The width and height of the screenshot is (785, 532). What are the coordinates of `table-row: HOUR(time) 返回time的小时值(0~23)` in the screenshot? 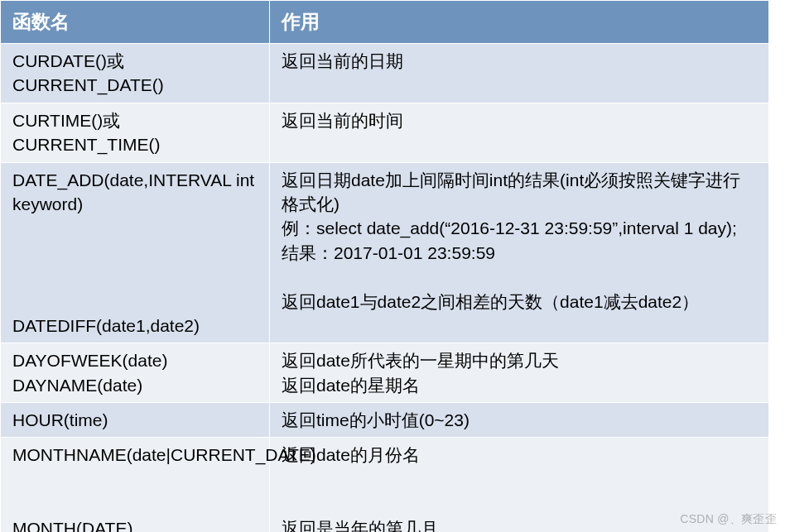 It's located at (385, 420).